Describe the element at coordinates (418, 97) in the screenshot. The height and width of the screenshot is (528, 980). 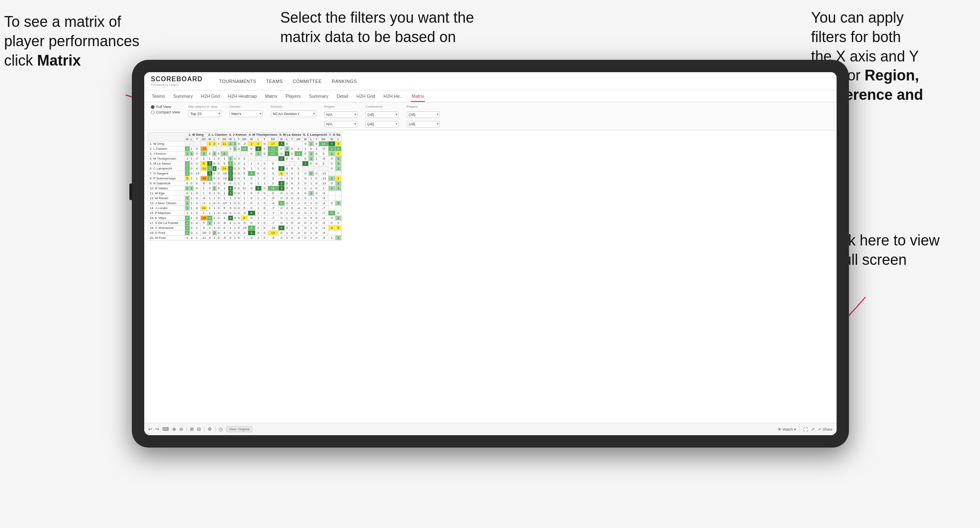
I see `tab-matrix-active: Matrix` at that location.